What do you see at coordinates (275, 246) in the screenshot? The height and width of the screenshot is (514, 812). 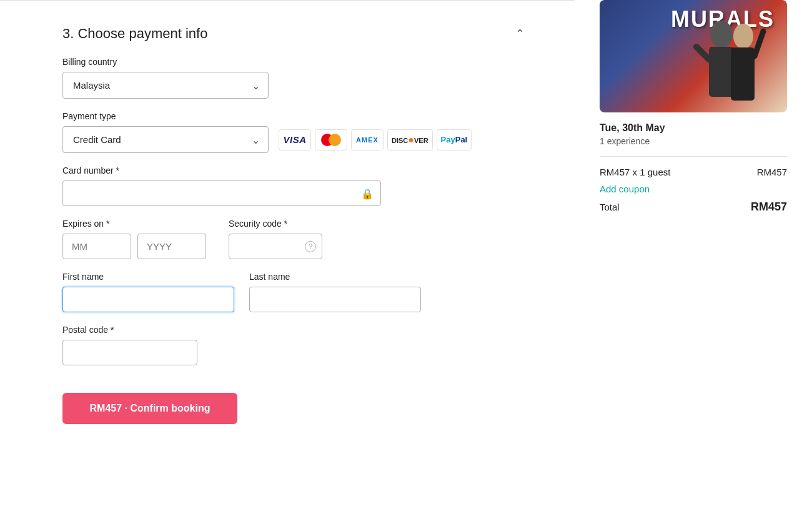 I see `security-input-wrapper: ?` at bounding box center [275, 246].